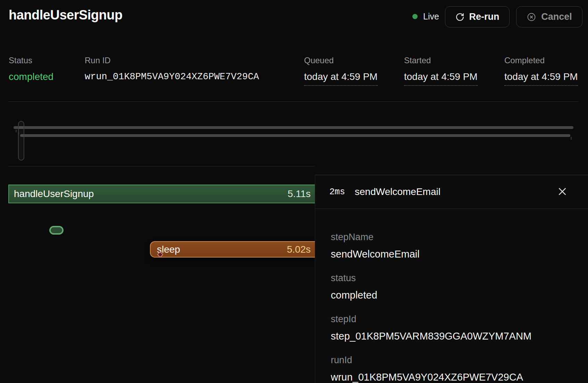  I want to click on meta-completed-label: Completed, so click(541, 60).